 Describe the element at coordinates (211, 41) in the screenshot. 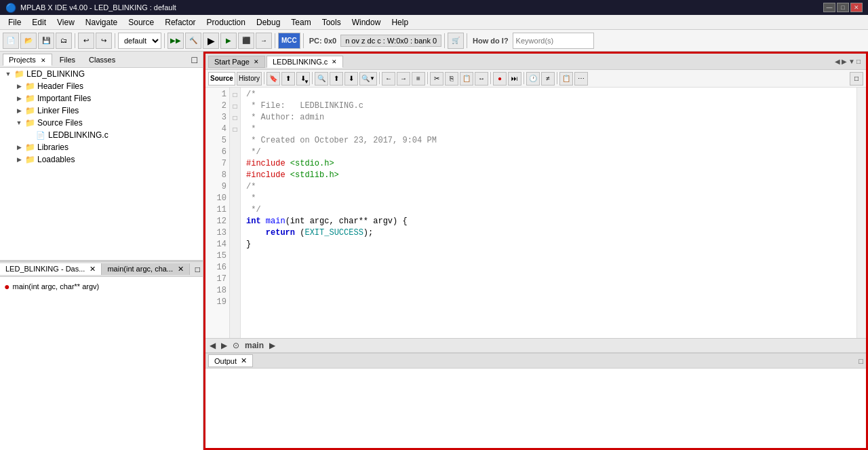

I see `build-project-button: ▶` at that location.